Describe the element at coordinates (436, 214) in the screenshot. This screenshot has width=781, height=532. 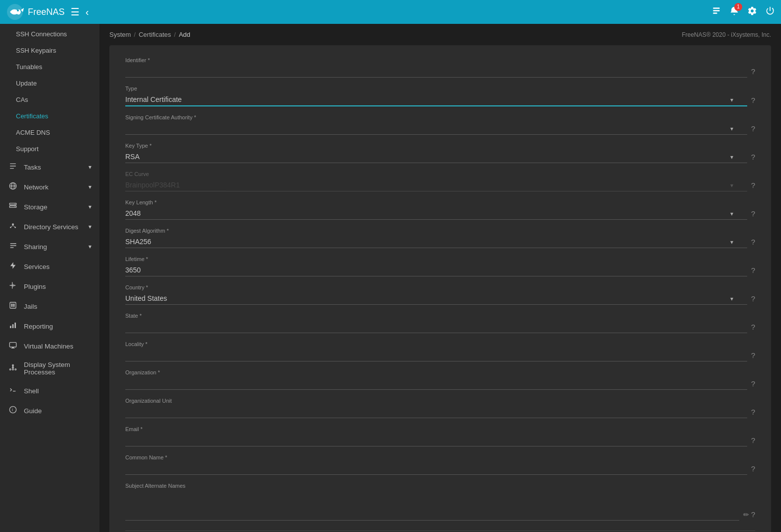
I see `key-length-select: 1024 2048 4096` at that location.